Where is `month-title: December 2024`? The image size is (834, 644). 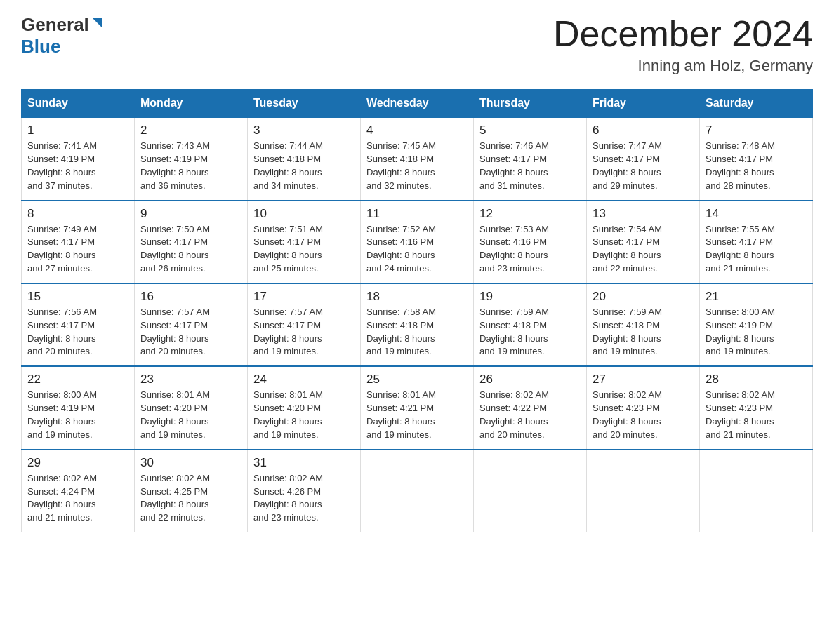 month-title: December 2024 is located at coordinates (683, 34).